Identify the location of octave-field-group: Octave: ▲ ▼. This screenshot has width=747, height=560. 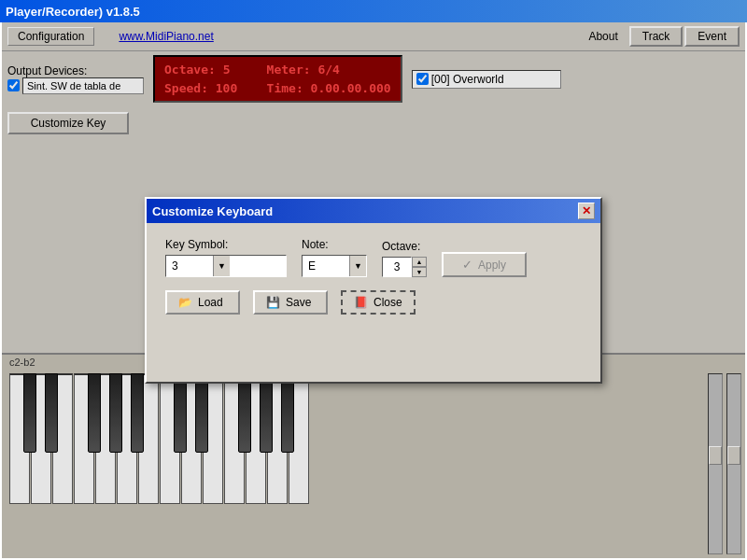
(404, 259).